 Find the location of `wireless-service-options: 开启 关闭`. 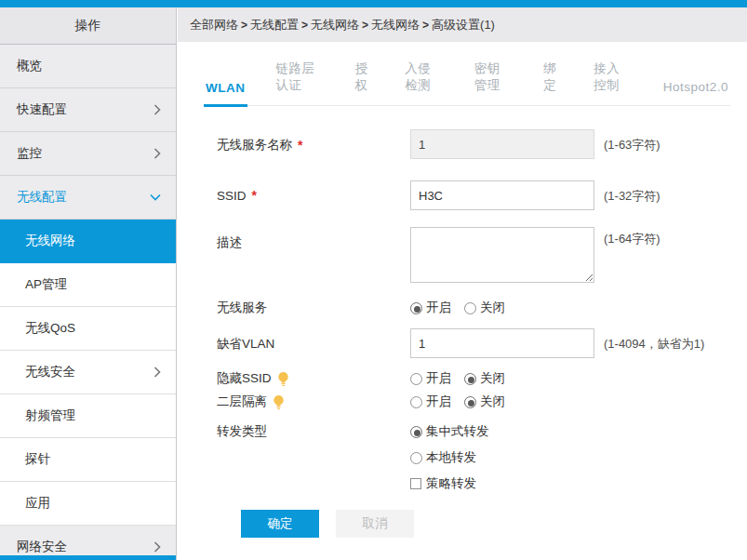

wireless-service-options: 开启 关闭 is located at coordinates (458, 308).